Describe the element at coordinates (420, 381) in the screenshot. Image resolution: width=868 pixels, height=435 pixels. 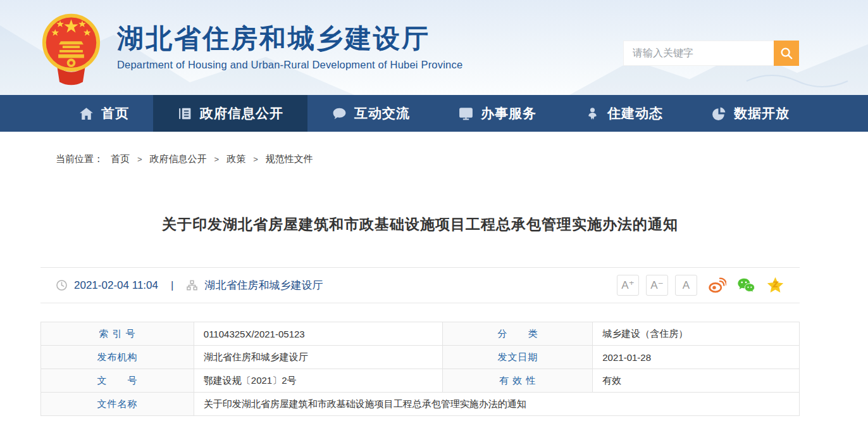
I see `table-row: 文 号 鄂建设规〔2021〕2号 有 效 性 有效` at that location.